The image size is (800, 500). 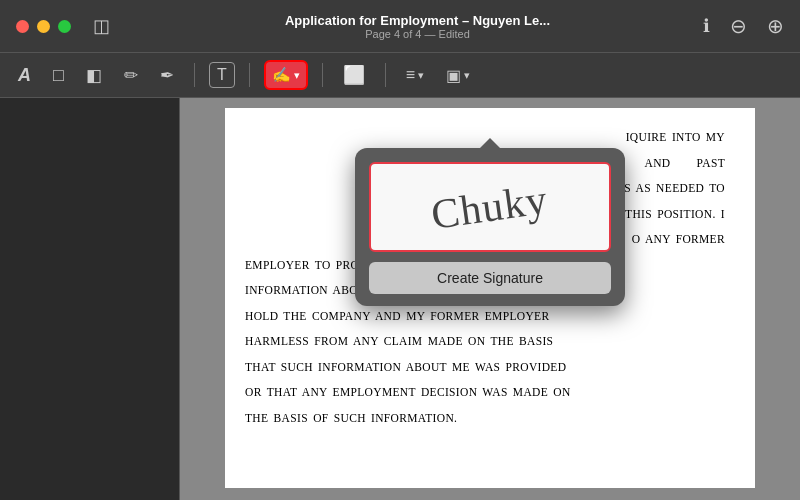 What do you see at coordinates (490, 207) in the screenshot?
I see `signature-display: Chuky` at bounding box center [490, 207].